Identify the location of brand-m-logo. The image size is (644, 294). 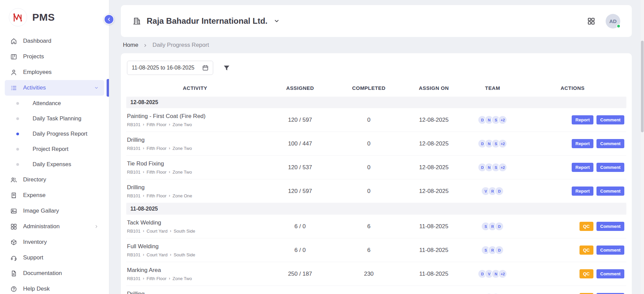
(18, 17).